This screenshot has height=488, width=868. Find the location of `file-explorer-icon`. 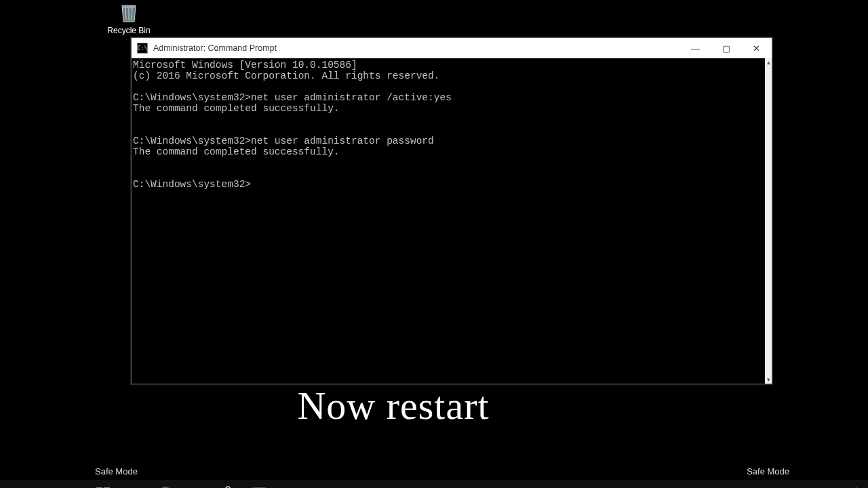

file-explorer-icon is located at coordinates (197, 487).